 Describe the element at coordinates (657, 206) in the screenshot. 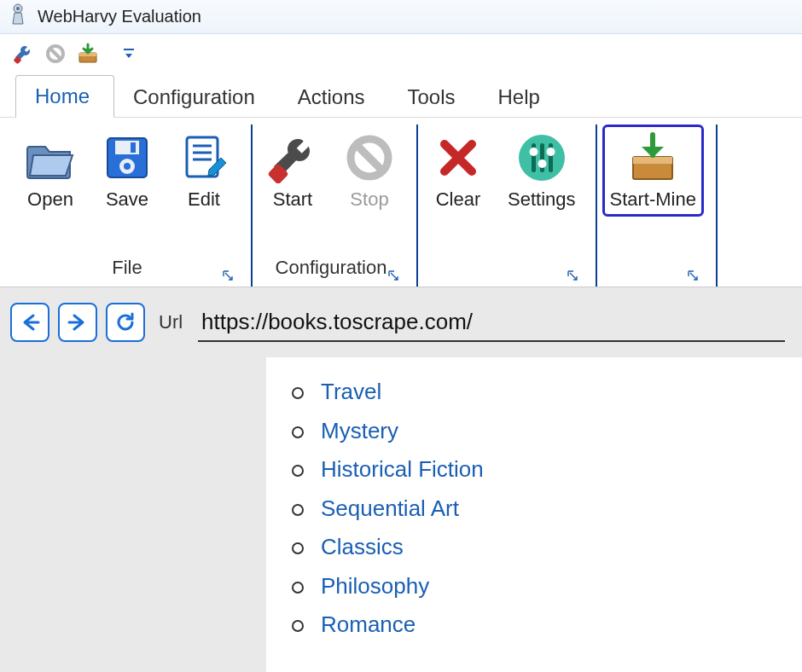

I see `ribbon-group-mine: Start-Mine` at that location.